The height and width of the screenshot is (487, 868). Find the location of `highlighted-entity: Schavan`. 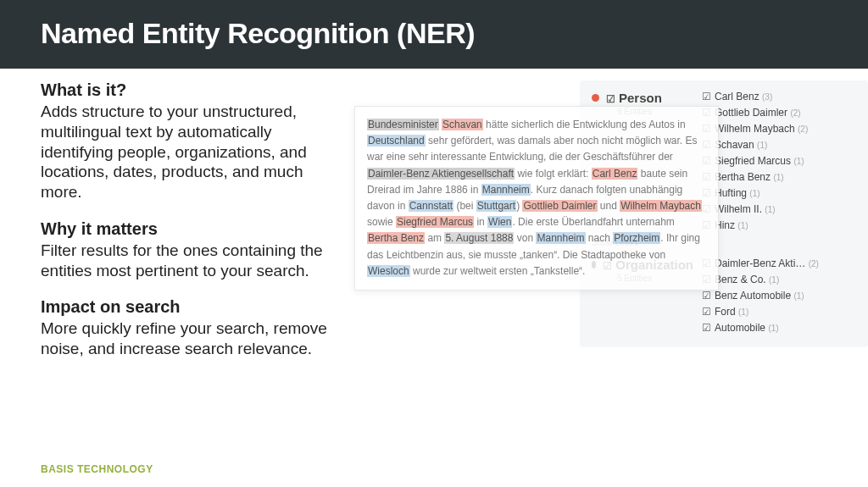

highlighted-entity: Schavan is located at coordinates (463, 125).